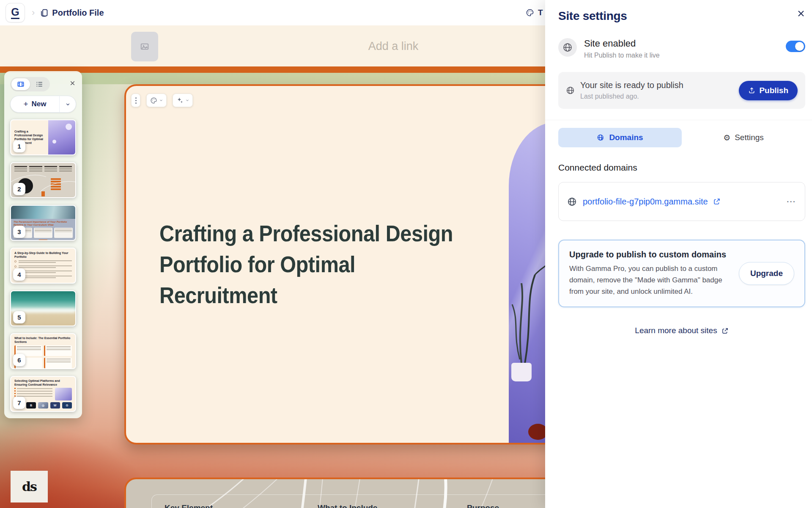  Describe the element at coordinates (19, 146) in the screenshot. I see `slide-number-badge: 1` at that location.